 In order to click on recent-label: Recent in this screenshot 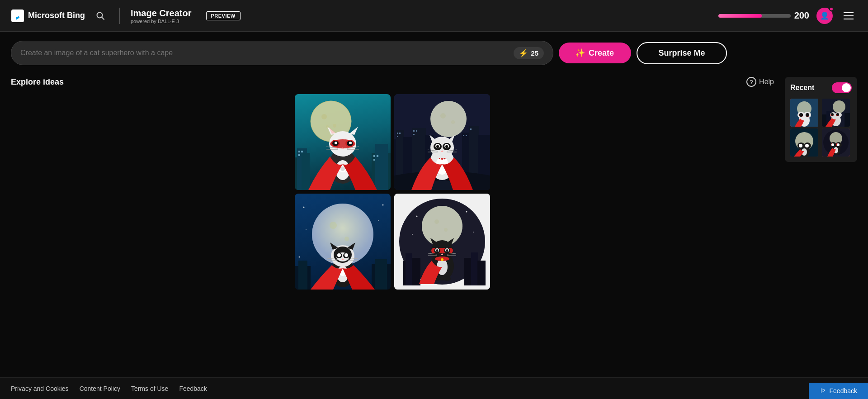, I will do `click(802, 88)`.